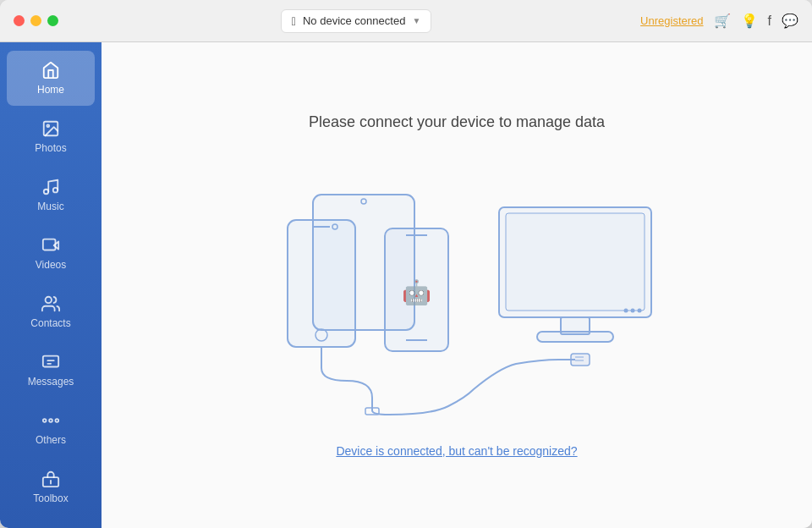 This screenshot has height=528, width=812. Describe the element at coordinates (51, 311) in the screenshot. I see `sidebar-item-contacts: Contacts` at that location.